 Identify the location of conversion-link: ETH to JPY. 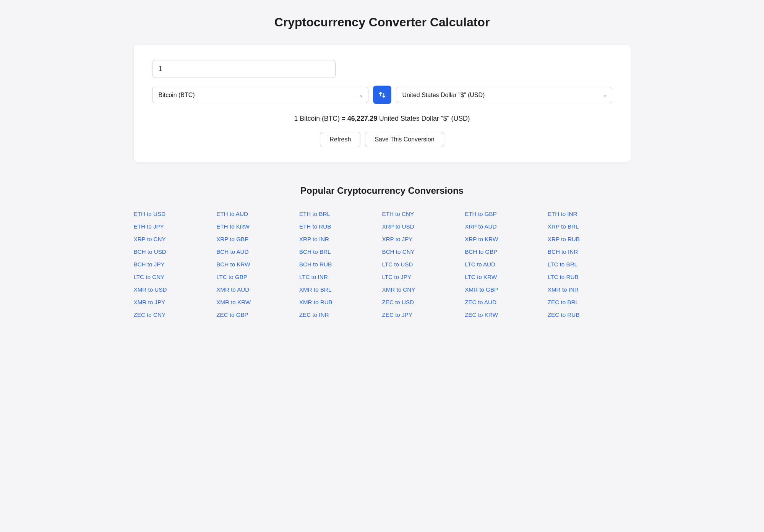
(175, 226).